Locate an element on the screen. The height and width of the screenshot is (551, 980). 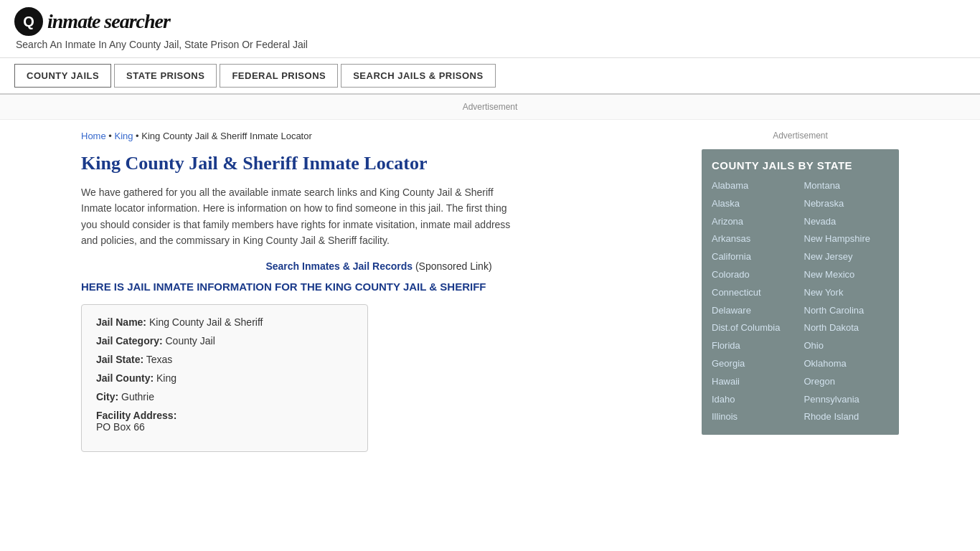
sponsored-link-anchor: Search Inmates & Jail Records is located at coordinates (339, 266).